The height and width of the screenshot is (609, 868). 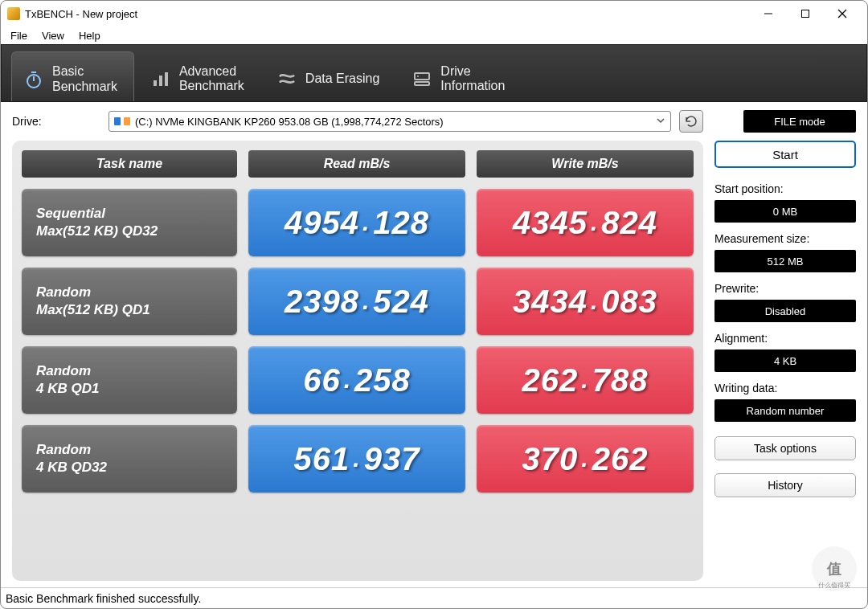 What do you see at coordinates (357, 164) in the screenshot?
I see `header-read: Read mB/s` at bounding box center [357, 164].